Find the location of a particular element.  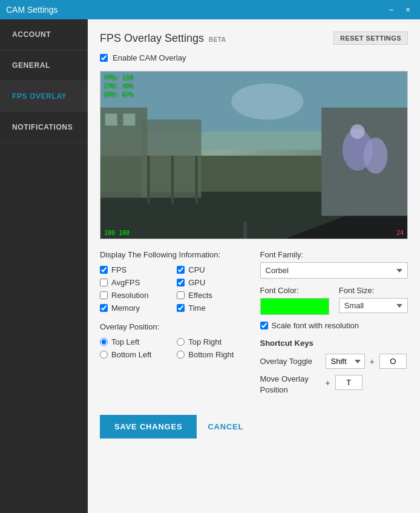

checkbox-label-time: Time is located at coordinates (197, 308).